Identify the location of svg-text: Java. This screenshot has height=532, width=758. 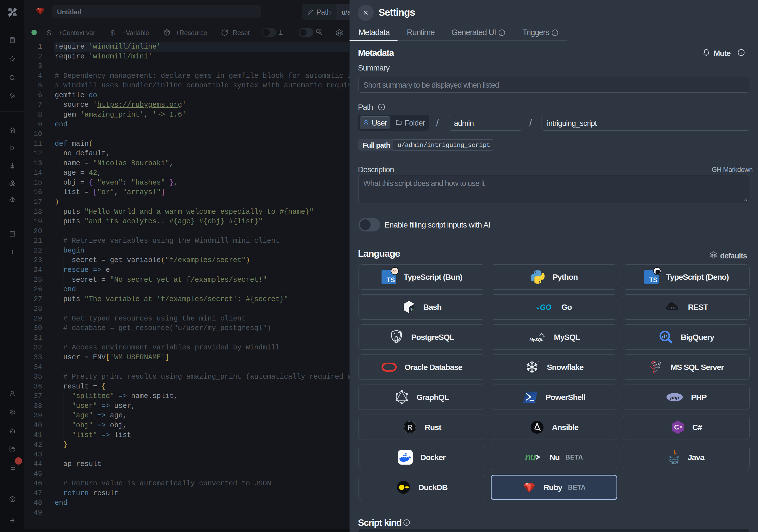
(675, 463).